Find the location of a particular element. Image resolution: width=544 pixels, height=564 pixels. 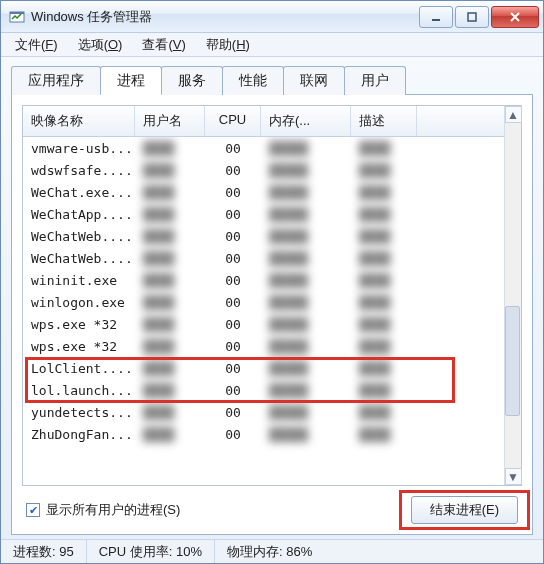

table-row: WeChat.exe...████00█████████ is located at coordinates (272, 192).